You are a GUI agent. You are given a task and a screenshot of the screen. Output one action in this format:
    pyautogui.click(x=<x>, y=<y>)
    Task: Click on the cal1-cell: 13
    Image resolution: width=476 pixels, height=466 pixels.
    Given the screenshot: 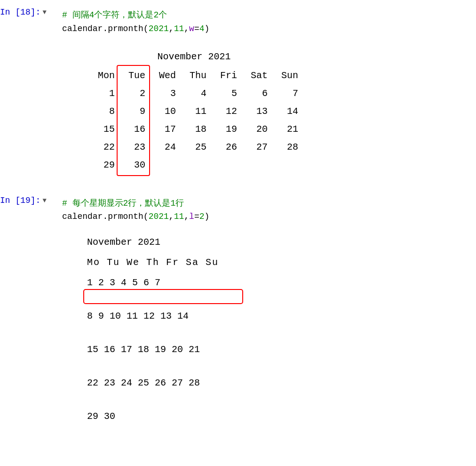 What is the action you would take?
    pyautogui.click(x=255, y=112)
    